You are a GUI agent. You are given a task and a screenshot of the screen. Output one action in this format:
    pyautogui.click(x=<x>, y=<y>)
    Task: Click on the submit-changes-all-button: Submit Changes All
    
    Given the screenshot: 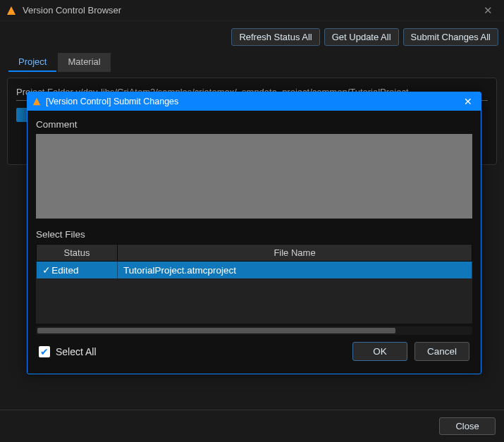 What is the action you would take?
    pyautogui.click(x=451, y=37)
    